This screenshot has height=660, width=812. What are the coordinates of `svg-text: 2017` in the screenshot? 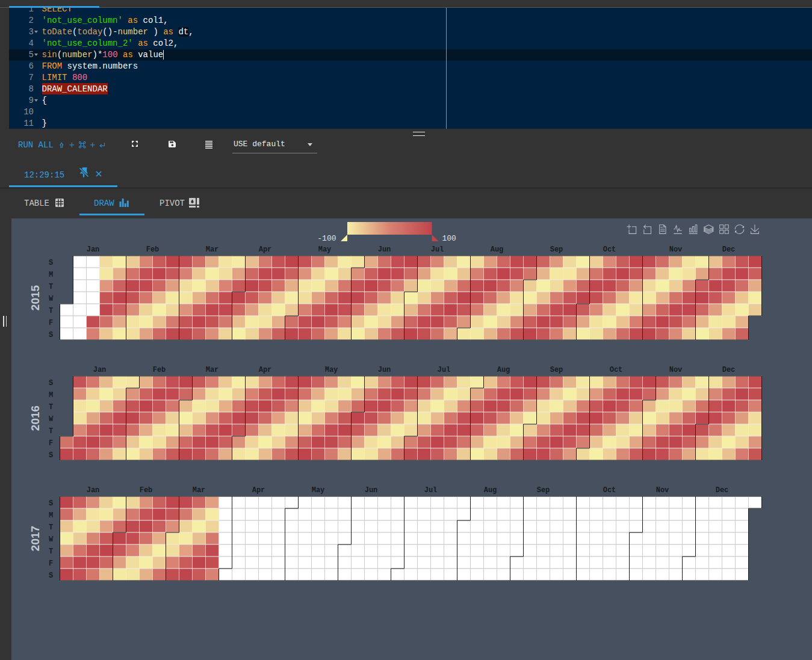 It's located at (35, 538).